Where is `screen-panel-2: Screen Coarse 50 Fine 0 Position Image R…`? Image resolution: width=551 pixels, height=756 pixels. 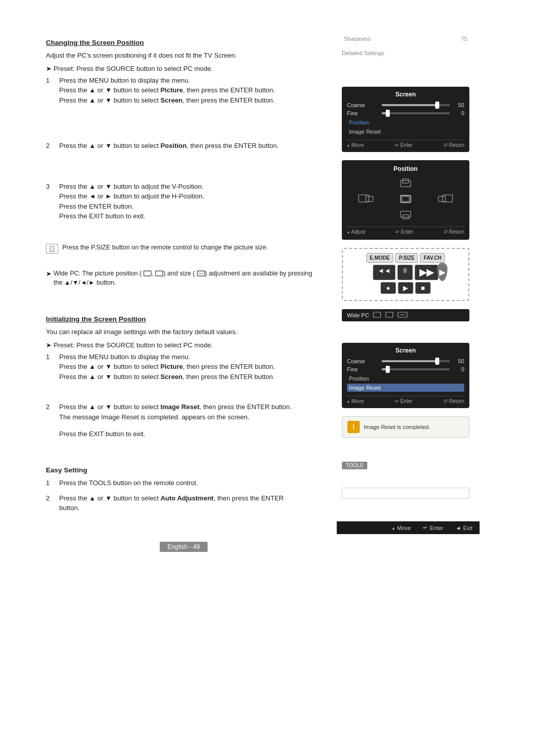
screen-panel-2: Screen Coarse 50 Fine 0 Position Image R… is located at coordinates (406, 375).